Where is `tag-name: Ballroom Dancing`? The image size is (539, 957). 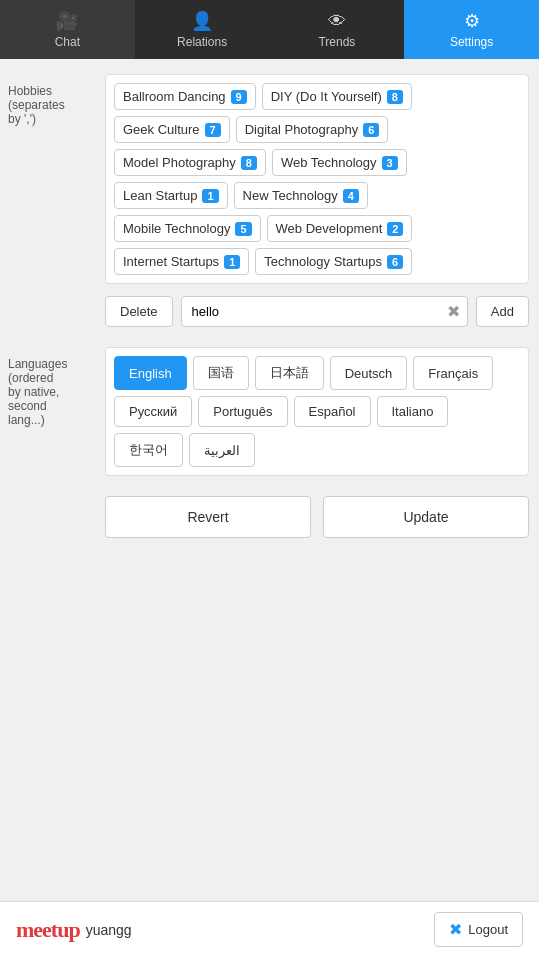 tag-name: Ballroom Dancing is located at coordinates (174, 96).